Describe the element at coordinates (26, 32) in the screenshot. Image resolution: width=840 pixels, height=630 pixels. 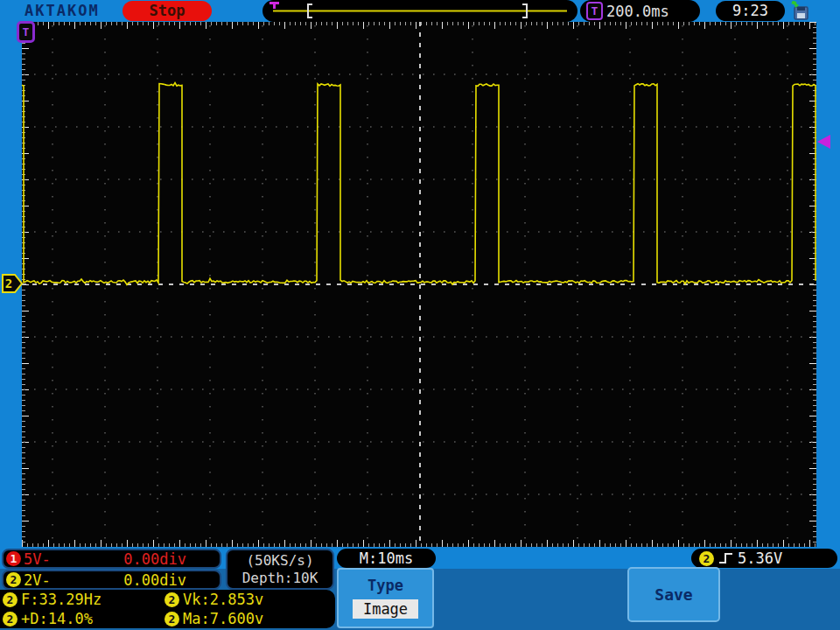
I see `trigger-offscreen-icon: T` at that location.